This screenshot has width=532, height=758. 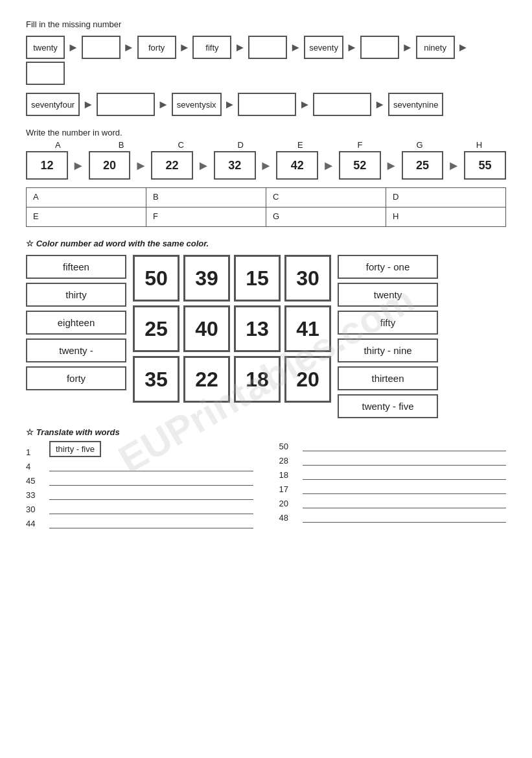 I want to click on arrow-5: ►, so click(x=295, y=48).